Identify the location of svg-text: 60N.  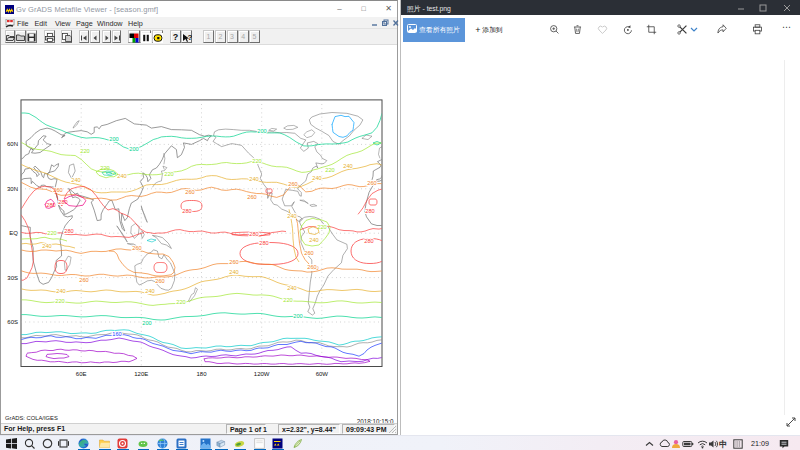
(12, 144).